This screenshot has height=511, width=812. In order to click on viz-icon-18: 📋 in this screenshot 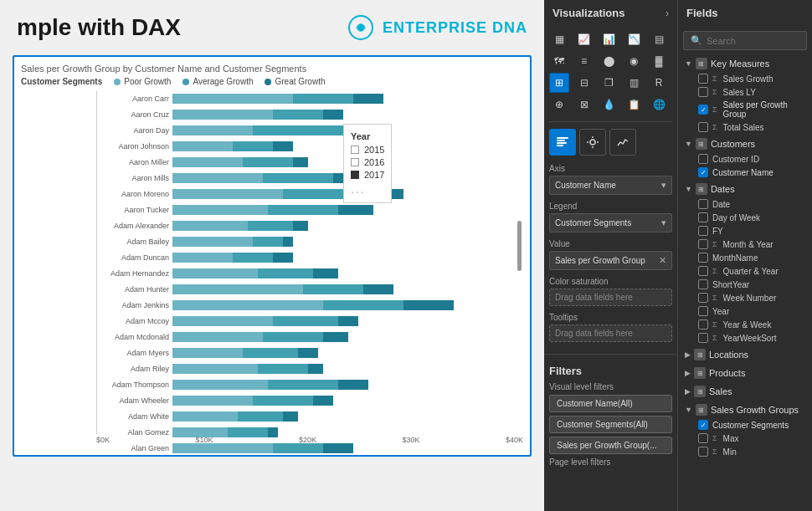, I will do `click(634, 105)`.